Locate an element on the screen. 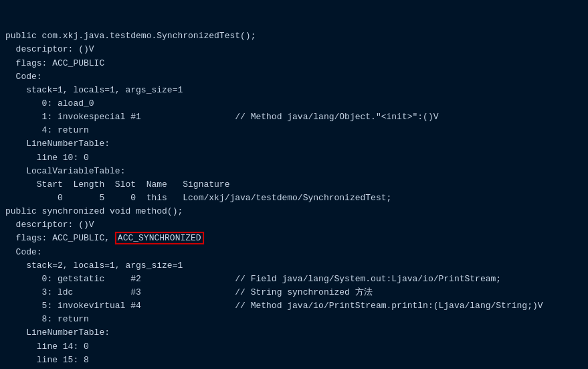  code-line: flags: ACC_PUBLIC is located at coordinates (294, 64).